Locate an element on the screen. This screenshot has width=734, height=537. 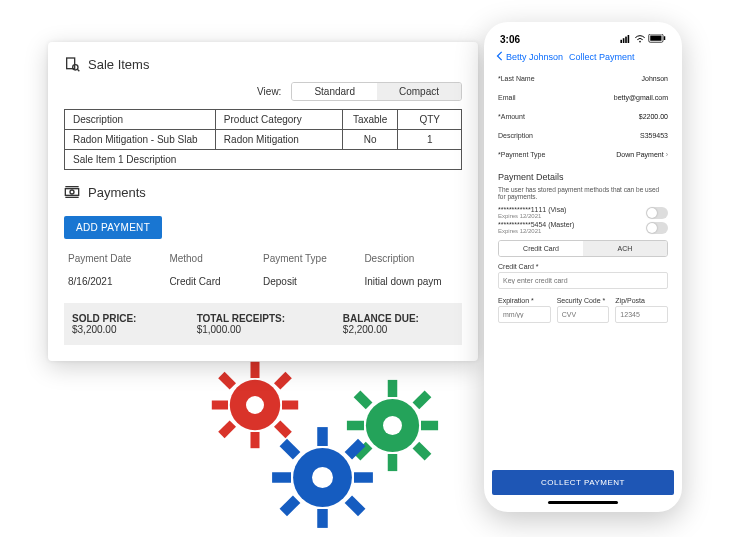
col-pay-description: Description is located at coordinates (411, 258).